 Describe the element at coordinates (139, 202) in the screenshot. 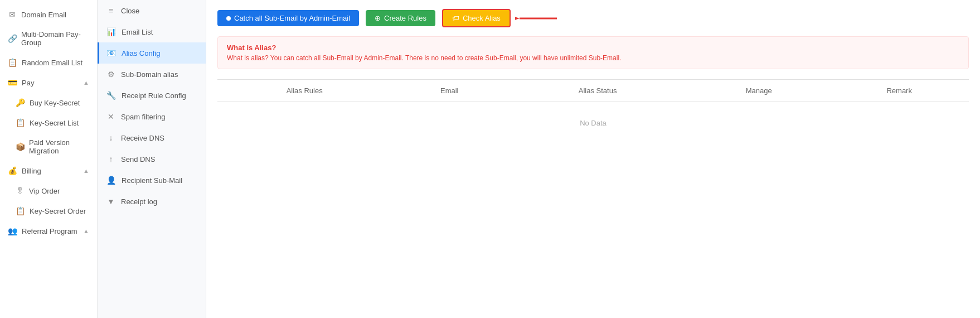

I see `nav-item-label: Receipt log` at that location.